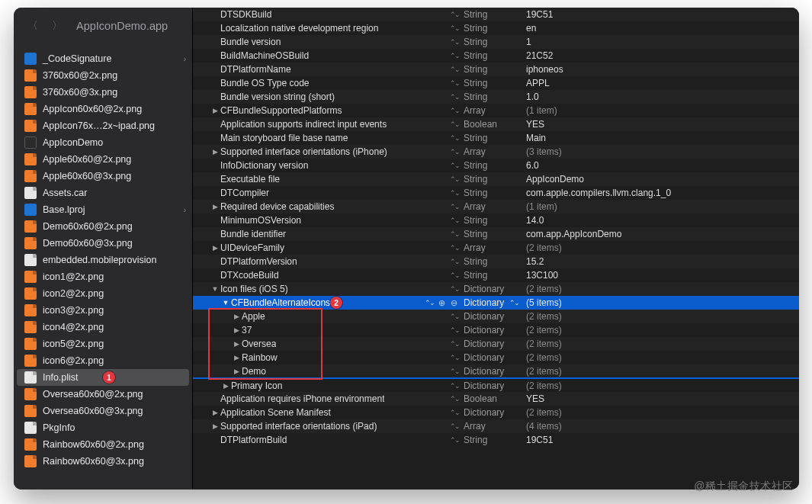 The width and height of the screenshot is (812, 504). Describe the element at coordinates (103, 411) in the screenshot. I see `file-row: Oversea60x60@3x.png` at that location.